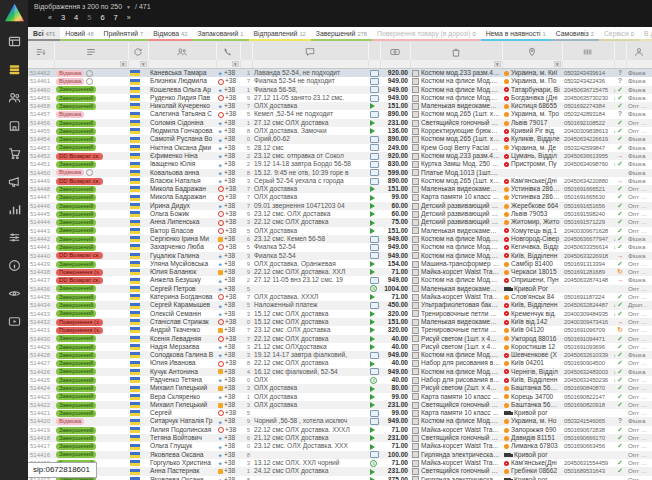 Image resolution: width=652 pixels, height=480 pixels. Describe the element at coordinates (14, 154) in the screenshot. I see `cart-icon` at that location.